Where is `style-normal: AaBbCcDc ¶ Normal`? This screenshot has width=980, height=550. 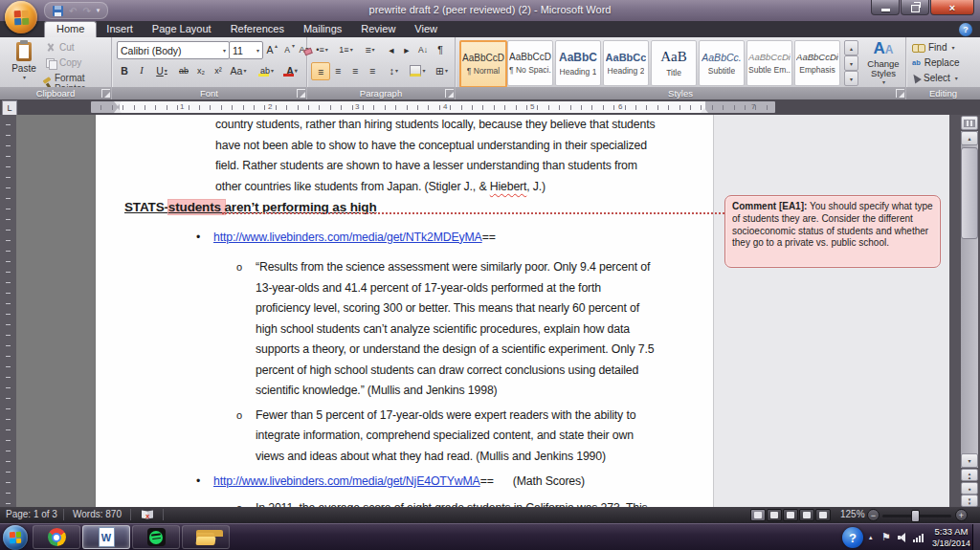 style-normal: AaBbCcDc ¶ Normal is located at coordinates (483, 64).